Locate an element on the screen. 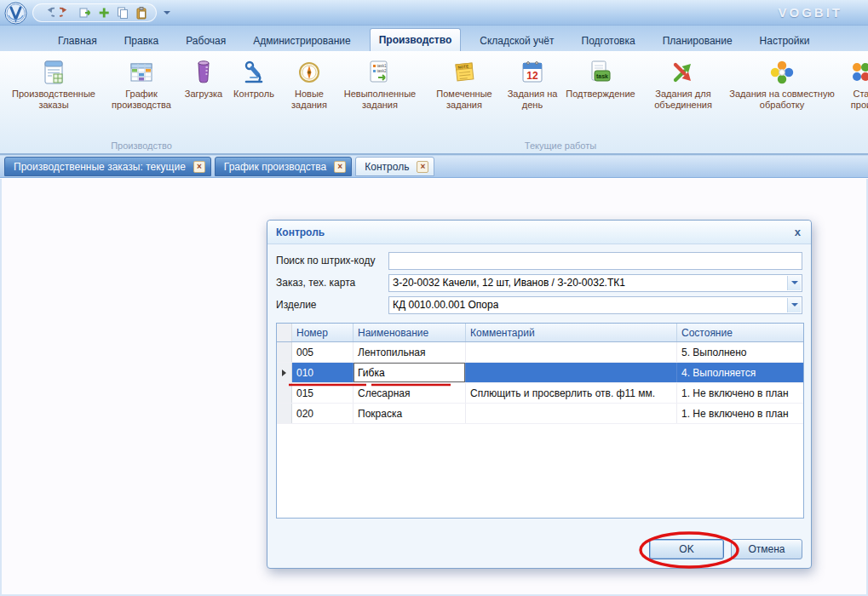 The height and width of the screenshot is (596, 868). doc-tab-production-orders: Производственные заказы: текущие × is located at coordinates (107, 167).